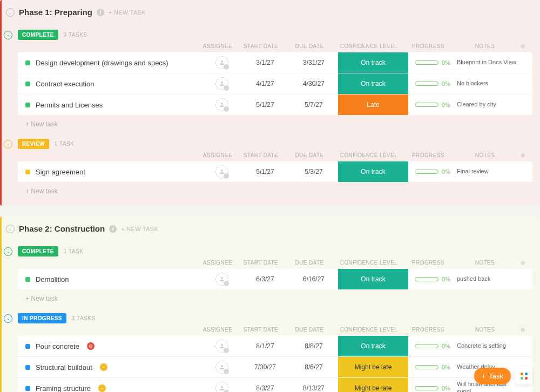 The height and width of the screenshot is (392, 540). Describe the element at coordinates (314, 172) in the screenshot. I see `due-date: 5/3/27` at that location.